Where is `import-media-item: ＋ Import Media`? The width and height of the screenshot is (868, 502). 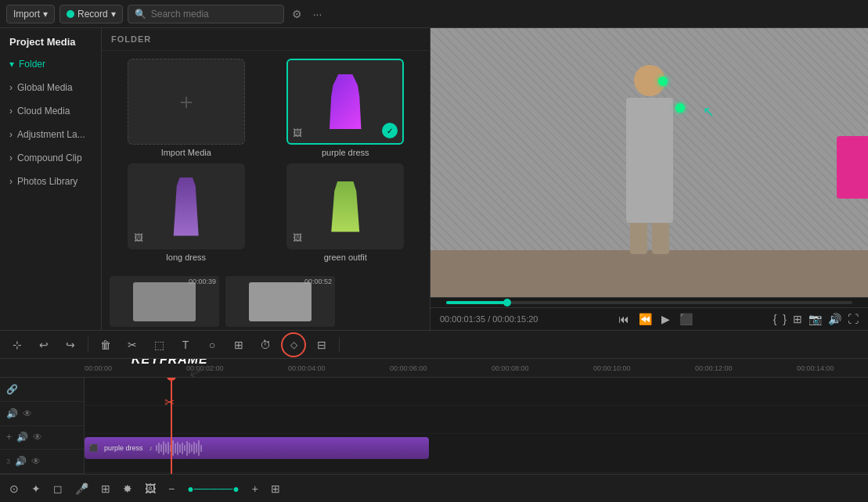
import-media-item: ＋ Import Media is located at coordinates (186, 108).